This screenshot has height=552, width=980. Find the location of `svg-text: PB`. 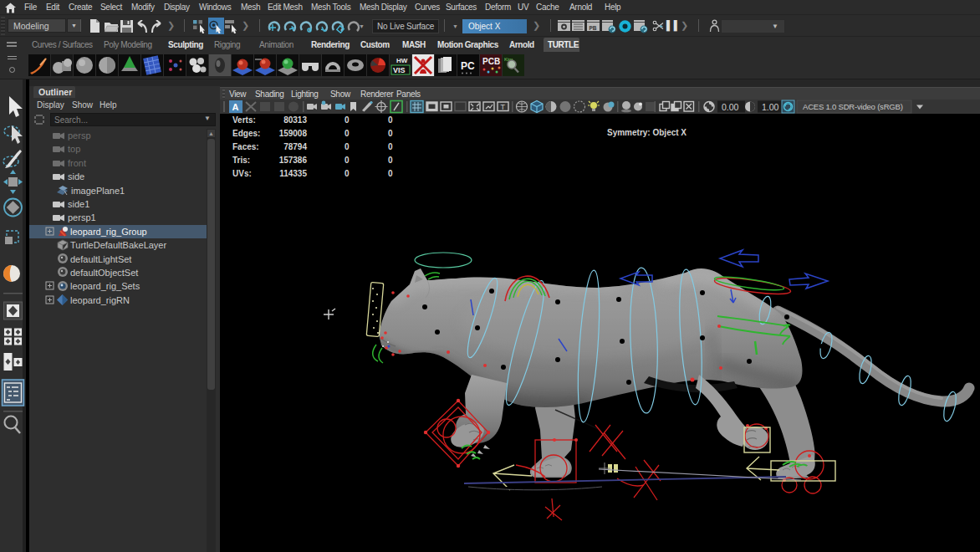

svg-text: PB is located at coordinates (594, 28).